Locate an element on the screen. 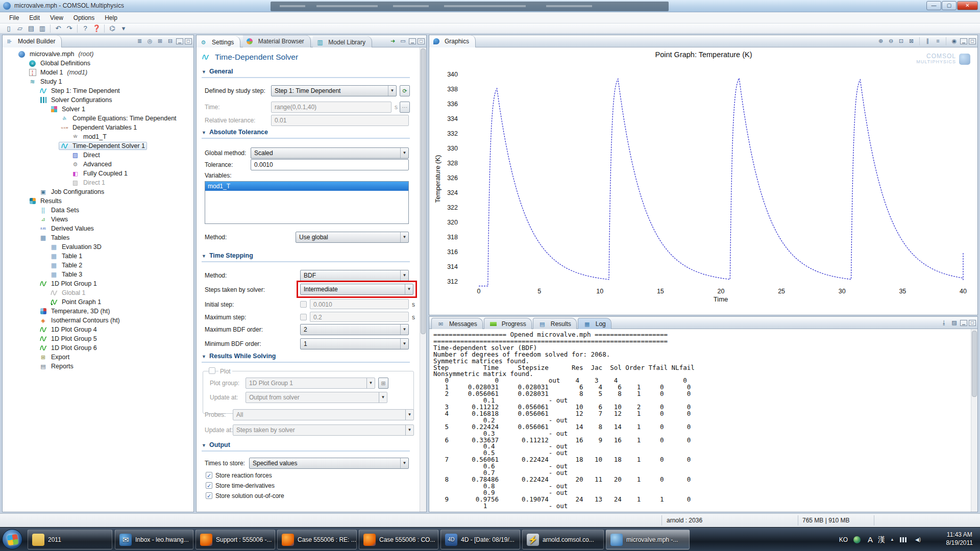 The image size is (980, 551). clock: 11:43 AM 8/19/2011 is located at coordinates (960, 539).